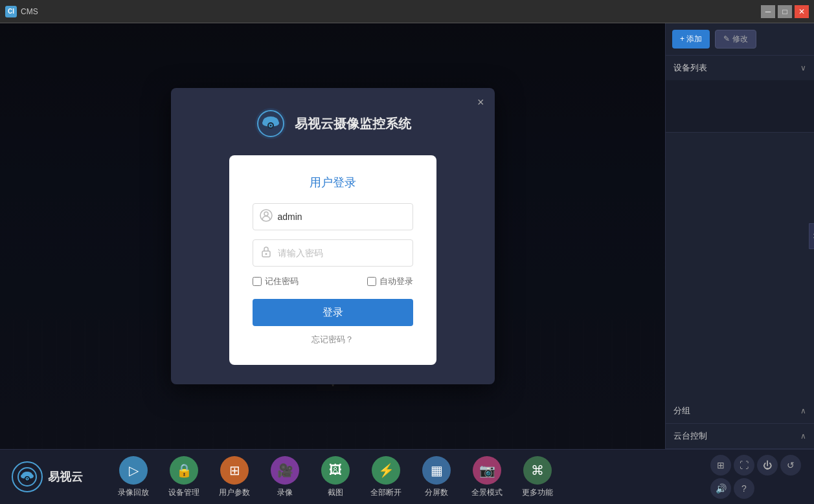  Describe the element at coordinates (184, 477) in the screenshot. I see `toolbar-item-1: 🔒设备管理` at that location.